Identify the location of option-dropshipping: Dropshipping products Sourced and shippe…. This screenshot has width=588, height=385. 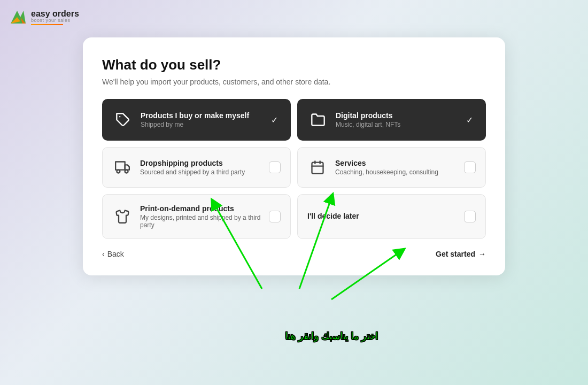
(197, 167).